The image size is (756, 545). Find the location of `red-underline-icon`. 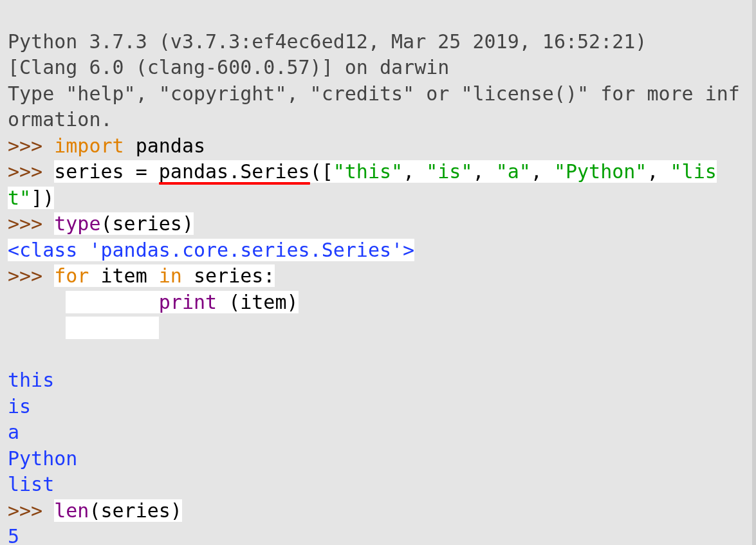

red-underline-icon is located at coordinates (234, 183).